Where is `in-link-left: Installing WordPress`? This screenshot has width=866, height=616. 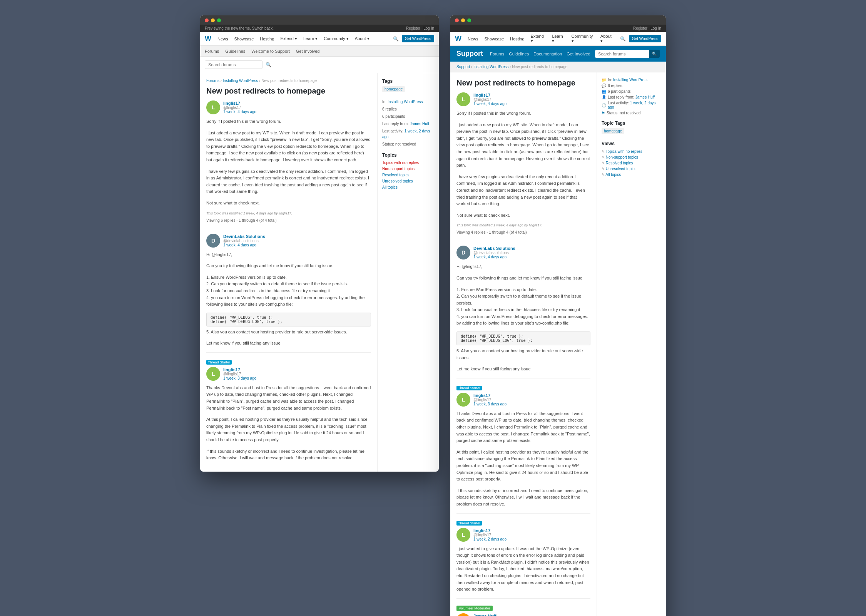 in-link-left: Installing WordPress is located at coordinates (405, 102).